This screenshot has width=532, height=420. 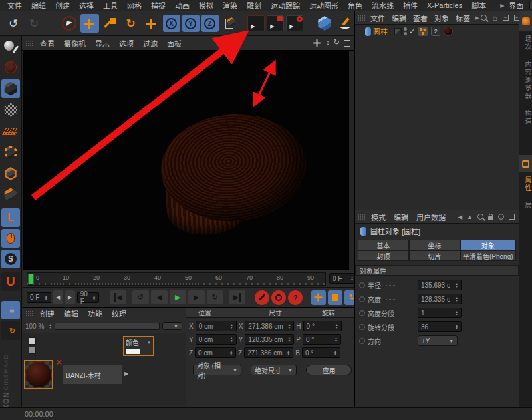 What do you see at coordinates (11, 152) in the screenshot?
I see `points-mode-button` at bounding box center [11, 152].